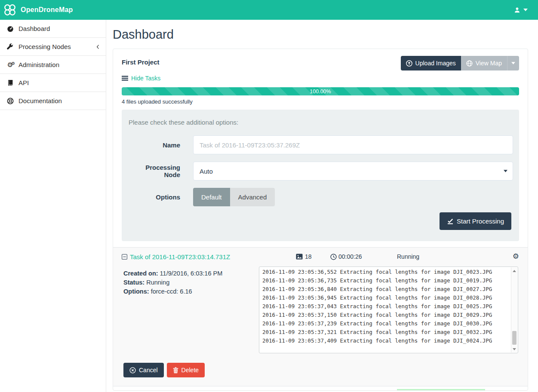 The width and height of the screenshot is (538, 392). What do you see at coordinates (269, 10) in the screenshot?
I see `top-navbar: OpenDroneMap` at bounding box center [269, 10].